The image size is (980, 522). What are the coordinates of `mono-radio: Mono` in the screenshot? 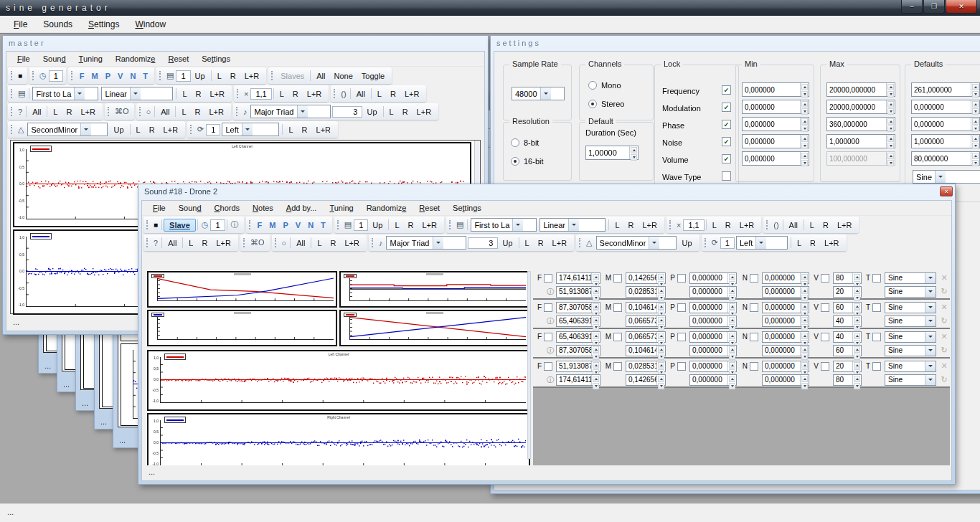 It's located at (605, 85).